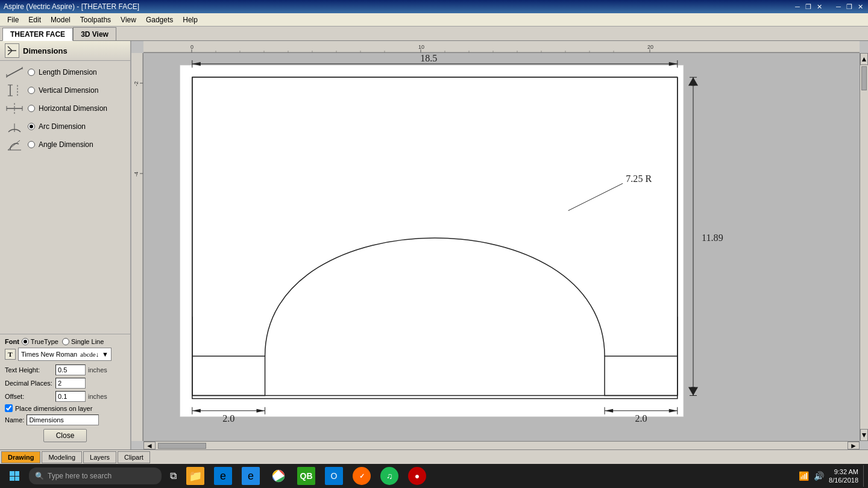  What do you see at coordinates (434, 476) in the screenshot?
I see `taskbar: 🔍 Type here to search ⧉ 📁 e e` at bounding box center [434, 476].